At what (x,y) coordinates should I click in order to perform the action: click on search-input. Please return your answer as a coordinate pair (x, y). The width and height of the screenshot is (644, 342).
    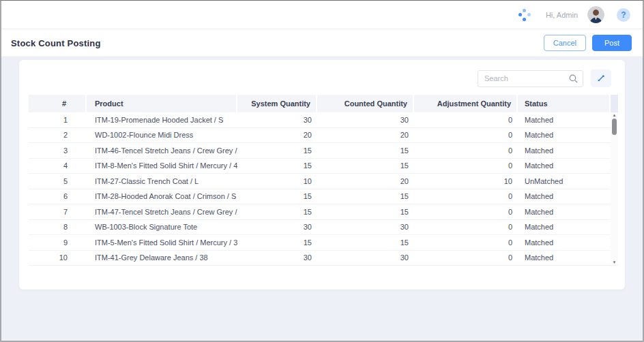
    Looking at the image, I should click on (531, 79).